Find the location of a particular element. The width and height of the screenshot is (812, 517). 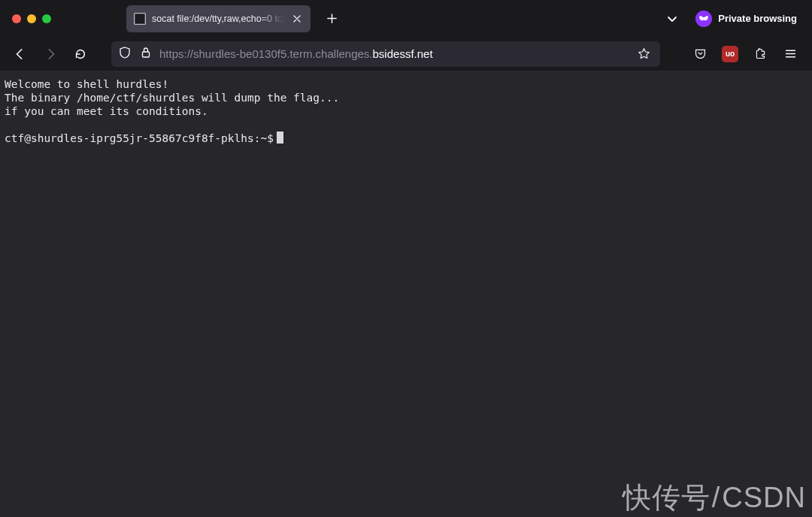

tab-title: socat file:/dev/tty,raw,echo=0 tcp is located at coordinates (218, 19).